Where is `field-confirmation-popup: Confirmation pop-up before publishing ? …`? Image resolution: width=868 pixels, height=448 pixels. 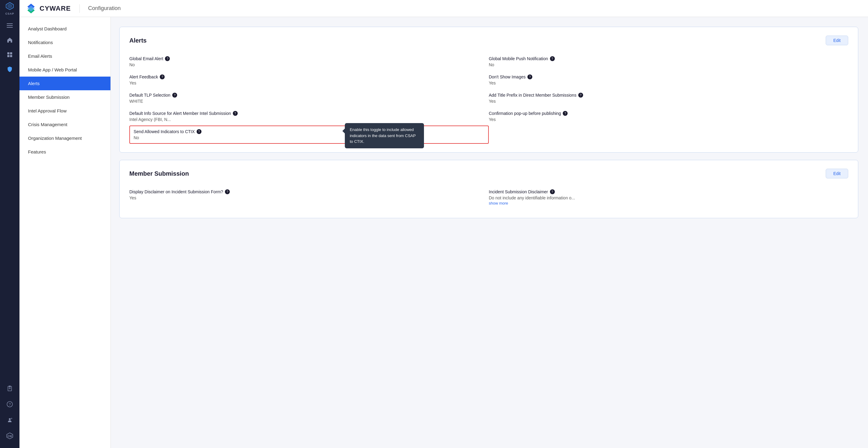
field-confirmation-popup: Confirmation pop-up before publishing ? … is located at coordinates (669, 116).